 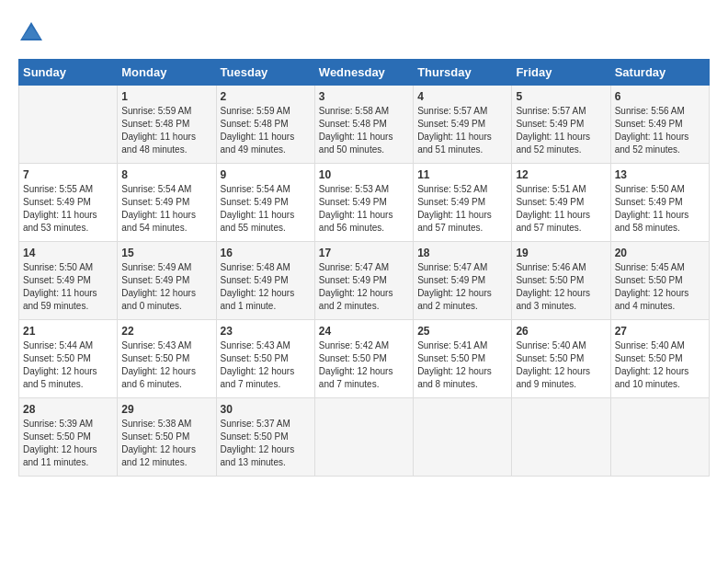 I want to click on day-number: 24, so click(x=364, y=331).